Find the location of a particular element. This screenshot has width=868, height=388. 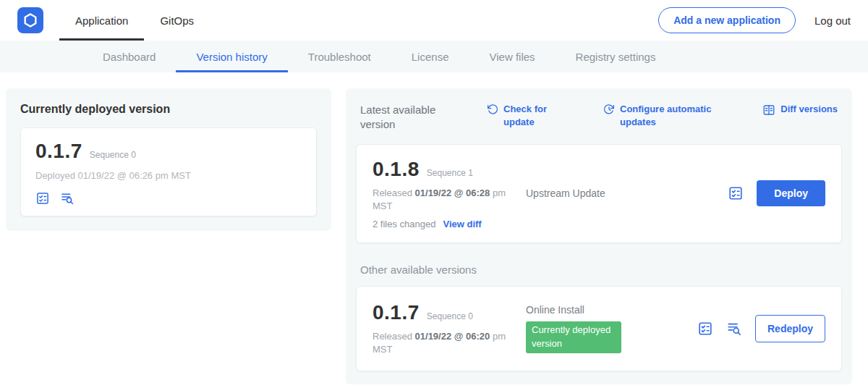

hexagon-logo-icon is located at coordinates (30, 20).